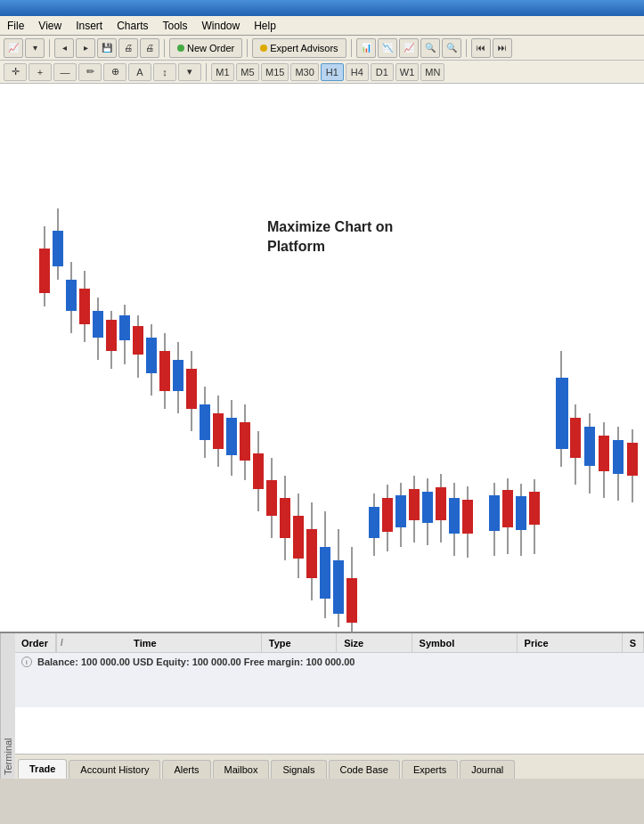 The width and height of the screenshot is (644, 824). What do you see at coordinates (502, 48) in the screenshot?
I see `scroll-right-btn: ⏭` at bounding box center [502, 48].